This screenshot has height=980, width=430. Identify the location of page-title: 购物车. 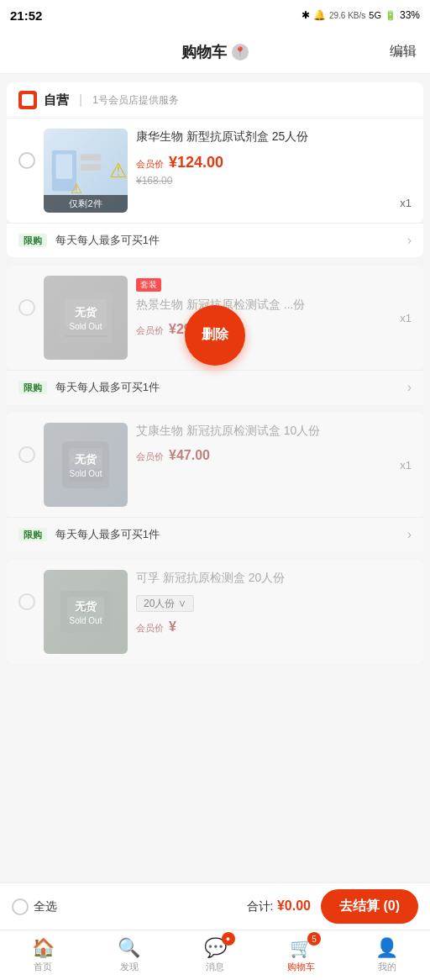
(204, 52).